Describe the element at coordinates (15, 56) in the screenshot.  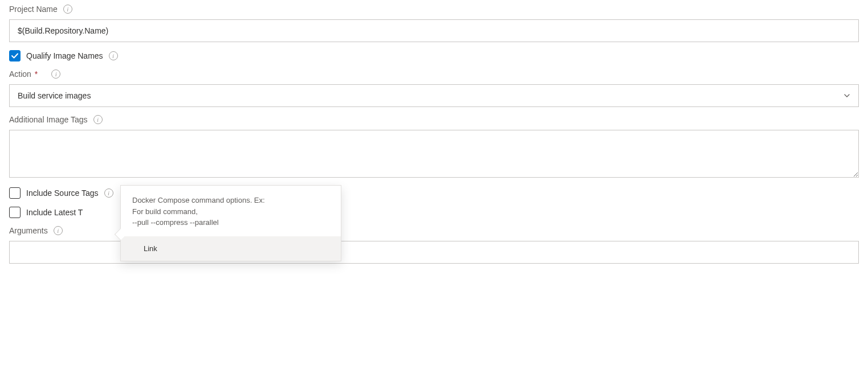
I see `qualify-image-names-checkbox` at that location.